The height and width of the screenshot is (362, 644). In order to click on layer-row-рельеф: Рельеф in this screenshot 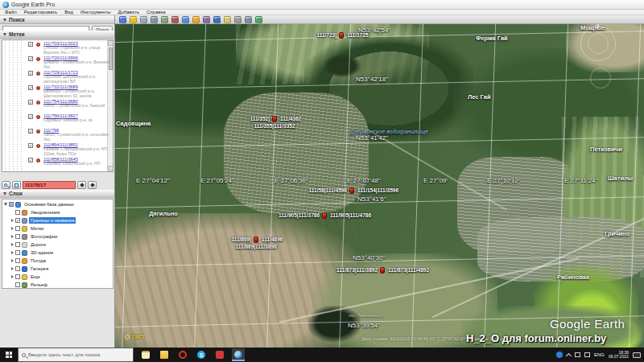, I will do `click(58, 285)`.